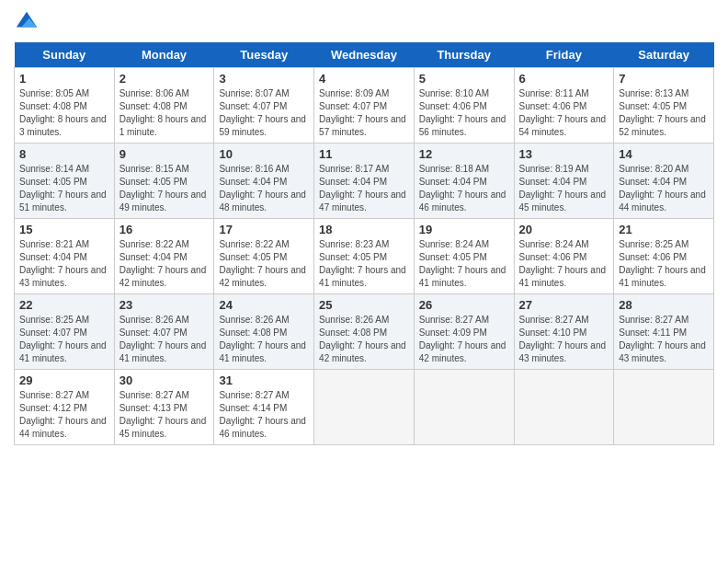 This screenshot has width=728, height=563. I want to click on day-header-friday: Friday, so click(564, 55).